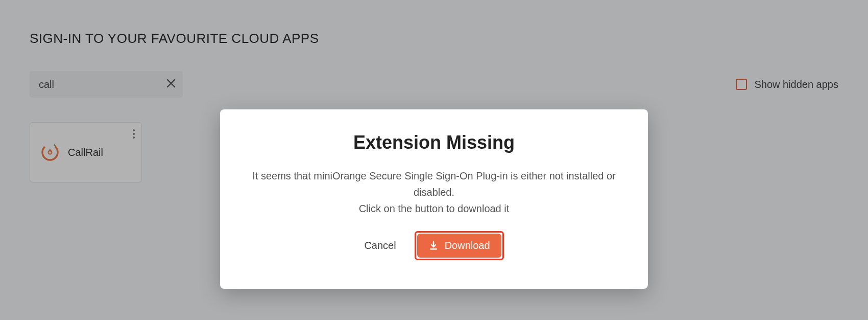 This screenshot has height=320, width=868. Describe the element at coordinates (434, 184) in the screenshot. I see `modal-text-line1: It seems that miniOrange Secure Single S…` at that location.